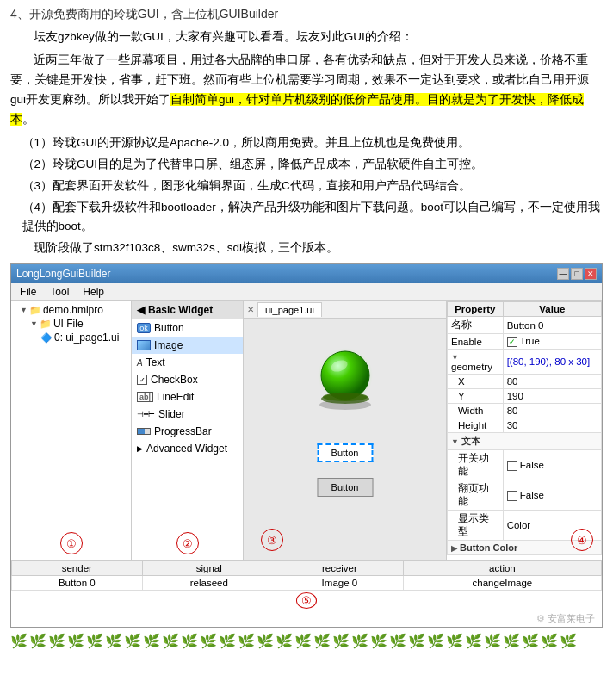 The width and height of the screenshot is (613, 700). Describe the element at coordinates (475, 310) in the screenshot. I see `prop-header-property: Property` at that location.